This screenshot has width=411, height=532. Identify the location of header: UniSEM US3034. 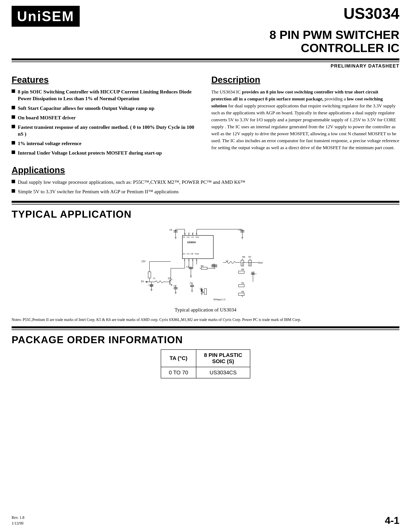
(206, 13).